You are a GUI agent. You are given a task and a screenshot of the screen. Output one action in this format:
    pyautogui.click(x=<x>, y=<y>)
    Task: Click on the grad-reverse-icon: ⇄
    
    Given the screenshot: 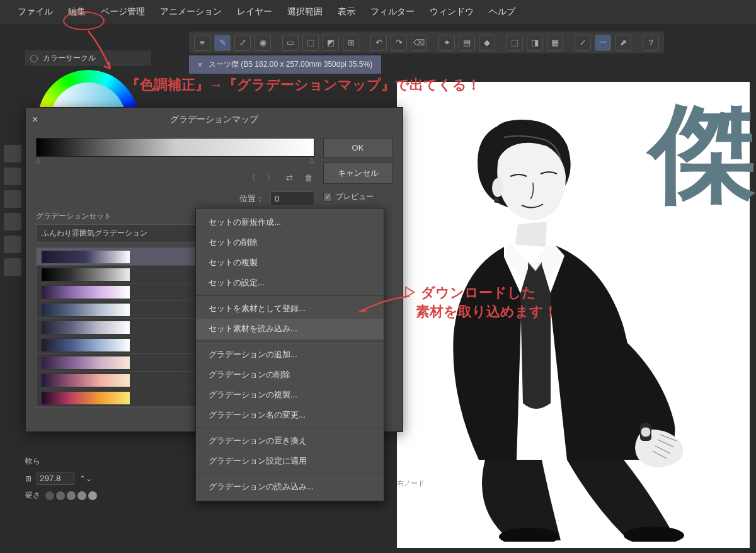 What is the action you would take?
    pyautogui.click(x=289, y=178)
    